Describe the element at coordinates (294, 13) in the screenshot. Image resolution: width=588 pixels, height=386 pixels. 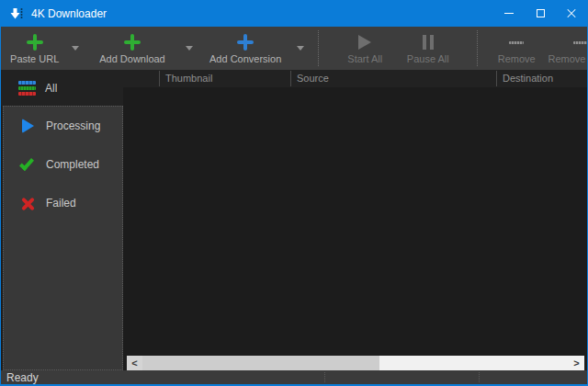
I see `titlebar: 4K Downloader` at that location.